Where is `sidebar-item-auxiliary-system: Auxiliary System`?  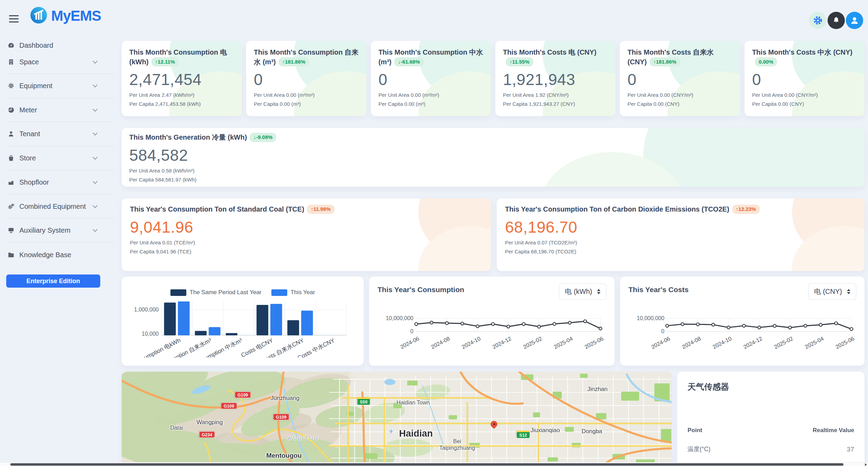 sidebar-item-auxiliary-system: Auxiliary System is located at coordinates (61, 230).